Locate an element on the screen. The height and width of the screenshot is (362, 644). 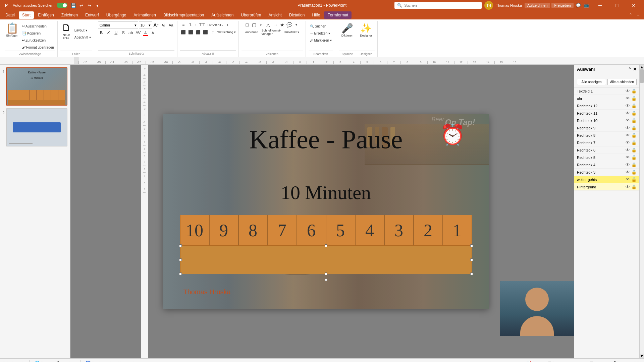
decrease-indent-btn: ←⊤ is located at coordinates (198, 25).